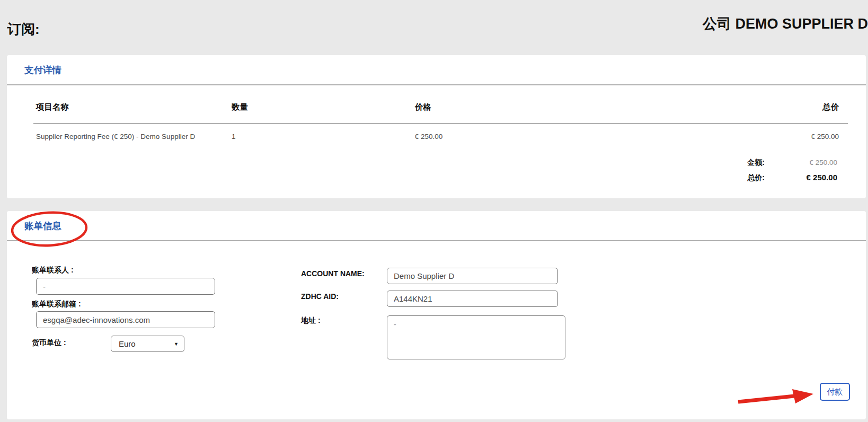 The height and width of the screenshot is (422, 868). I want to click on pay-button: 付款, so click(835, 392).